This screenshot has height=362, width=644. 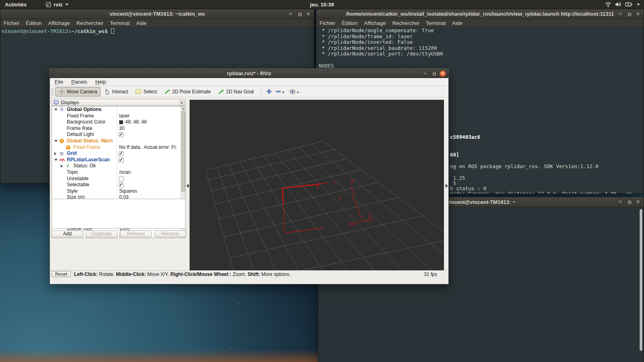 I want to click on terminal-left-titlebar: vincent@vincent-TM1613: ~/catkin_ws − ×, so click(x=157, y=14).